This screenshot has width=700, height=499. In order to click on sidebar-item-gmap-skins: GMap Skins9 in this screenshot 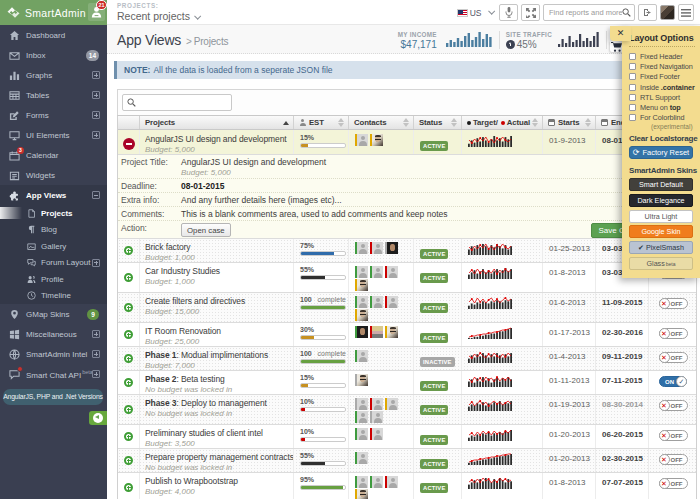, I will do `click(54, 314)`.